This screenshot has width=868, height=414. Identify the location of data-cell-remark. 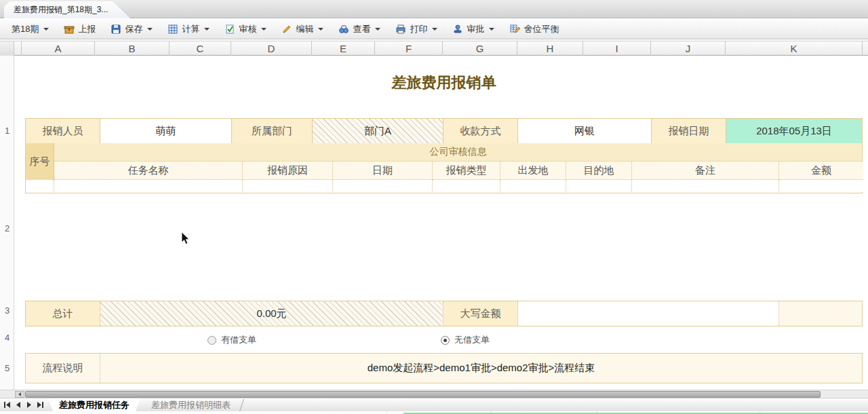
(705, 186).